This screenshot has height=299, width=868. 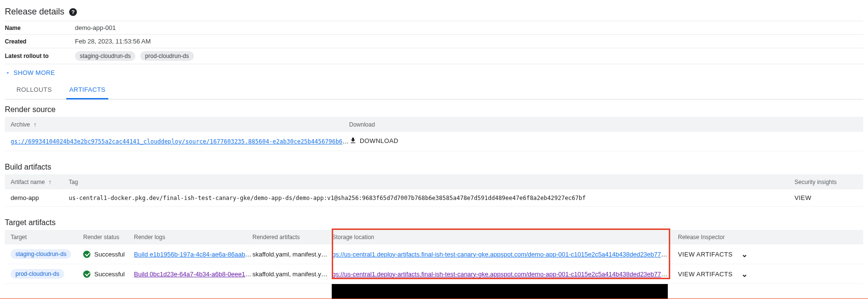 I want to click on target-artifacts-header: Target Render status Render logs Rendere…, so click(x=434, y=237).